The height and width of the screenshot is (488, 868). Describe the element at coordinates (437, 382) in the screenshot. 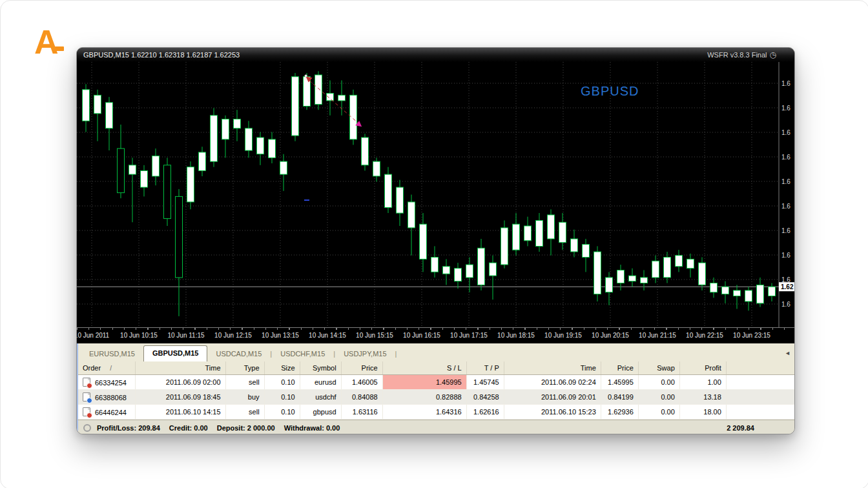

I see `order-row: 663342542011.06.09 02:00sell0.10eurusd1.…` at that location.